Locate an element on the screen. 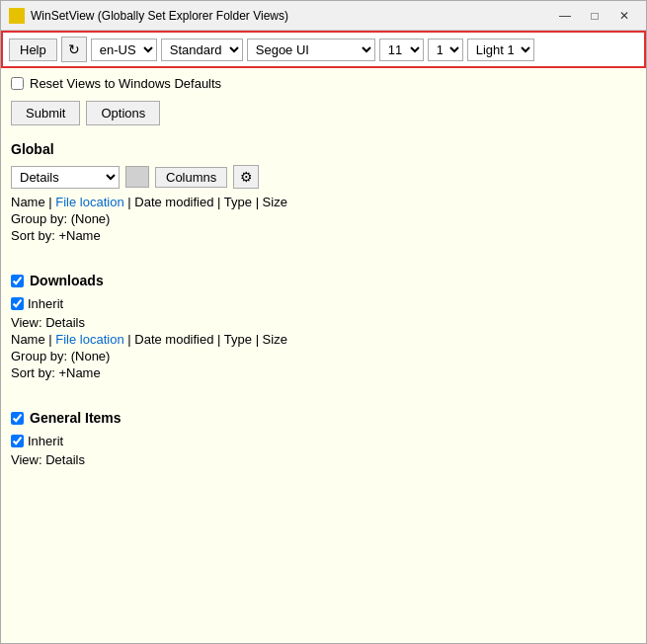 The image size is (647, 644). font-size-select: 9 10 11 12 is located at coordinates (401, 49).